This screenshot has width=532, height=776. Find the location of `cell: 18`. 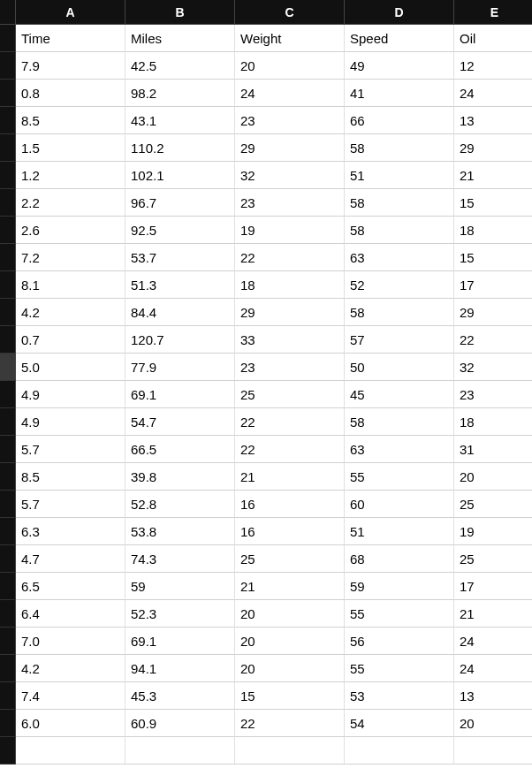

cell: 18 is located at coordinates (493, 230).